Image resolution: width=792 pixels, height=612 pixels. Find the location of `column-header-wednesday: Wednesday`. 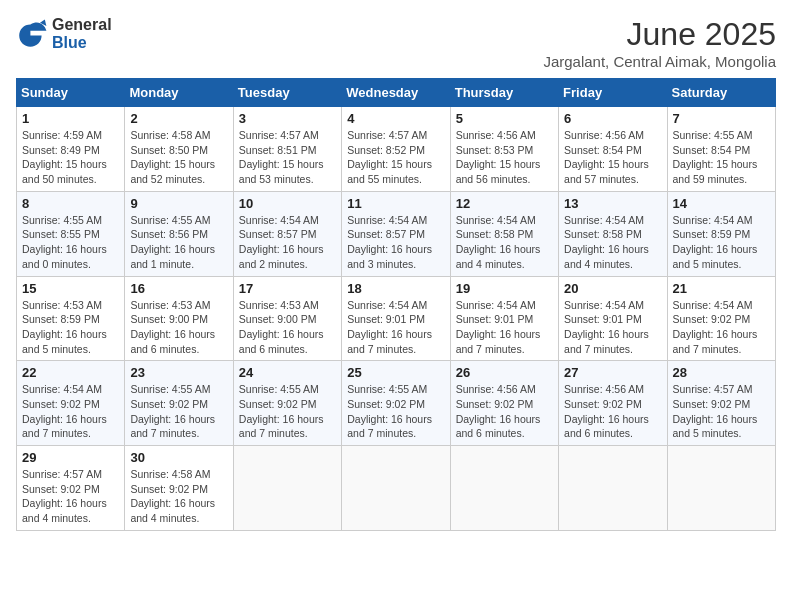

column-header-wednesday: Wednesday is located at coordinates (396, 93).